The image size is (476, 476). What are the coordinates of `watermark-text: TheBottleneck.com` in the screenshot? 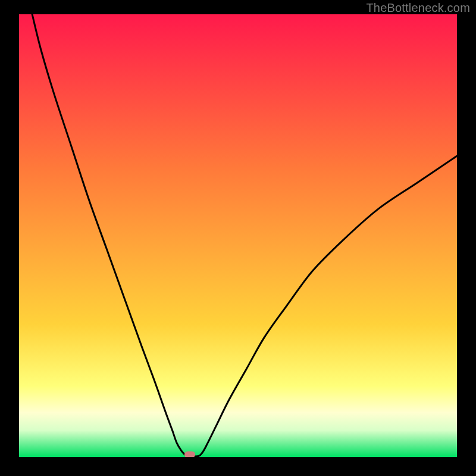 It's located at (418, 8).